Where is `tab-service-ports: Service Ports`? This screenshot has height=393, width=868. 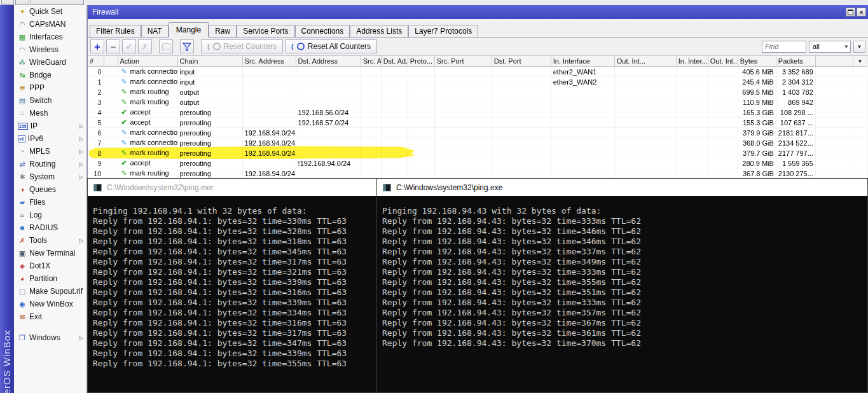 tab-service-ports: Service Ports is located at coordinates (266, 31).